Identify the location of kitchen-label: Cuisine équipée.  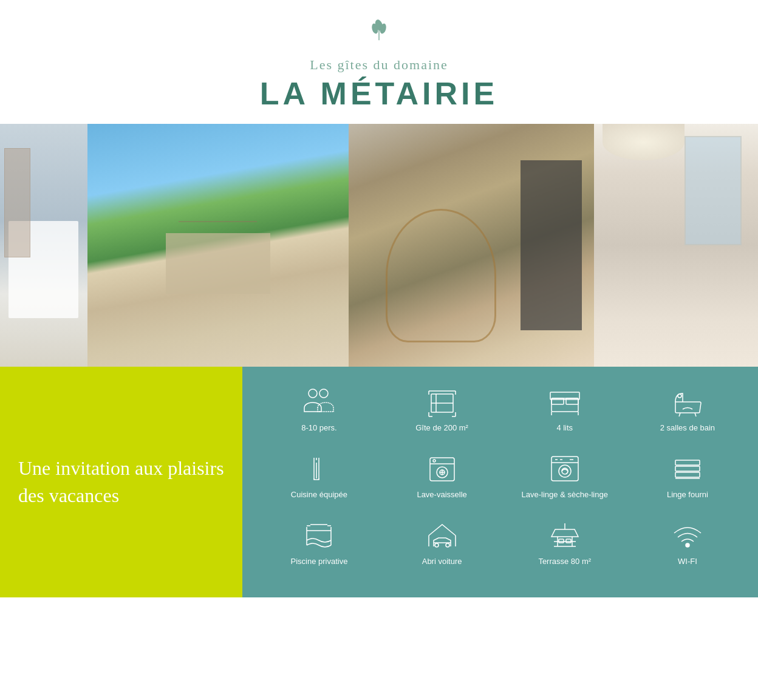
(319, 495).